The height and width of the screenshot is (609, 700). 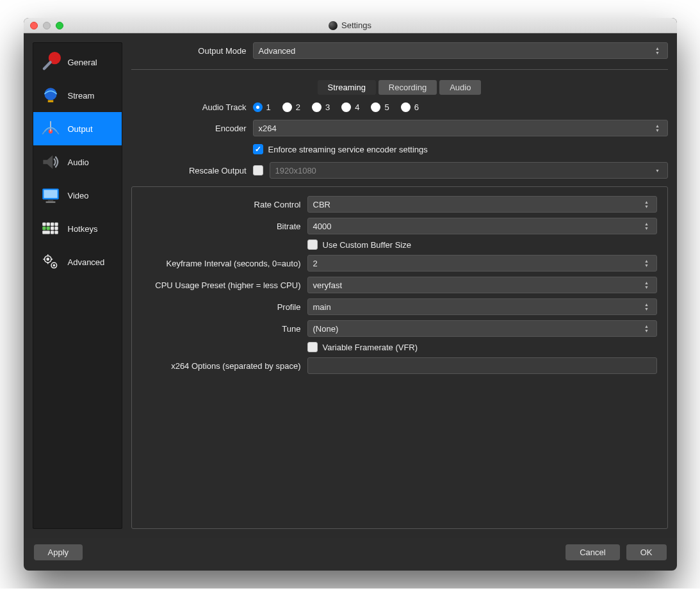 I want to click on tune-label: Tune, so click(x=222, y=329).